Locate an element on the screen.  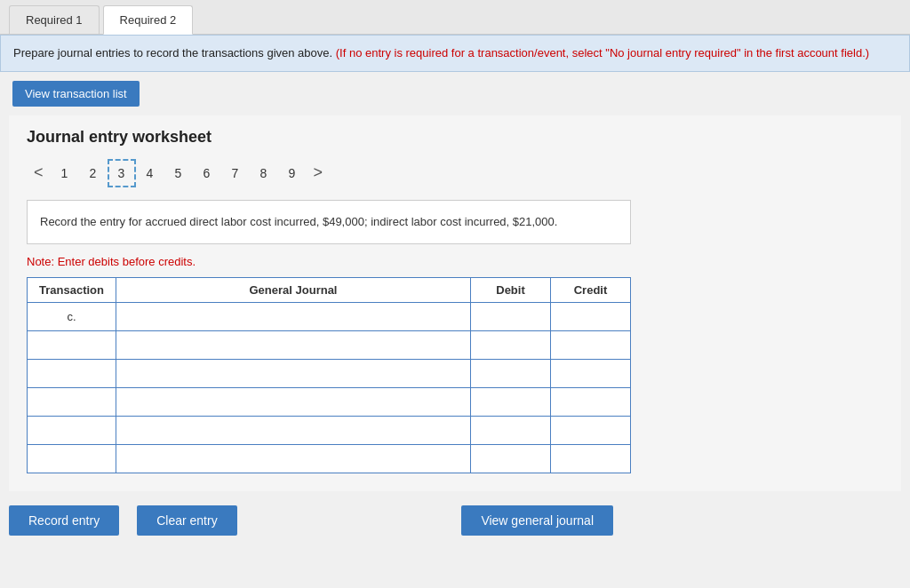
record-entry-button: Record entry is located at coordinates (64, 520).